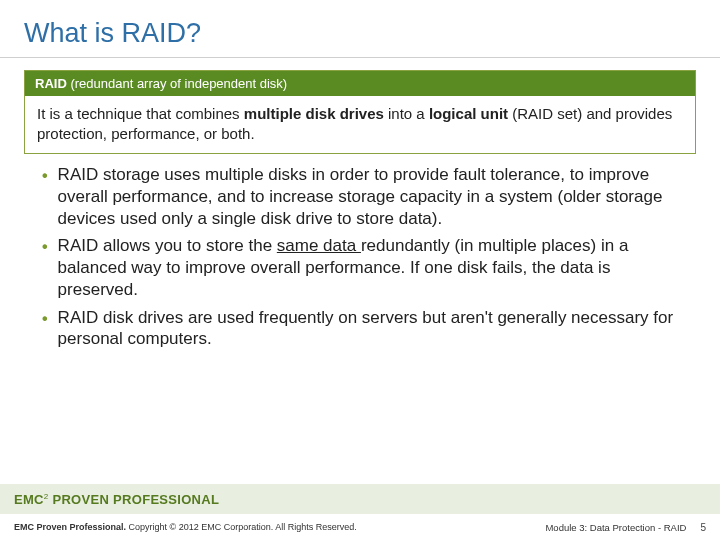 The width and height of the screenshot is (720, 540). What do you see at coordinates (626, 528) in the screenshot?
I see `footer-right: Module 3: Data Protection - RAID 5` at bounding box center [626, 528].